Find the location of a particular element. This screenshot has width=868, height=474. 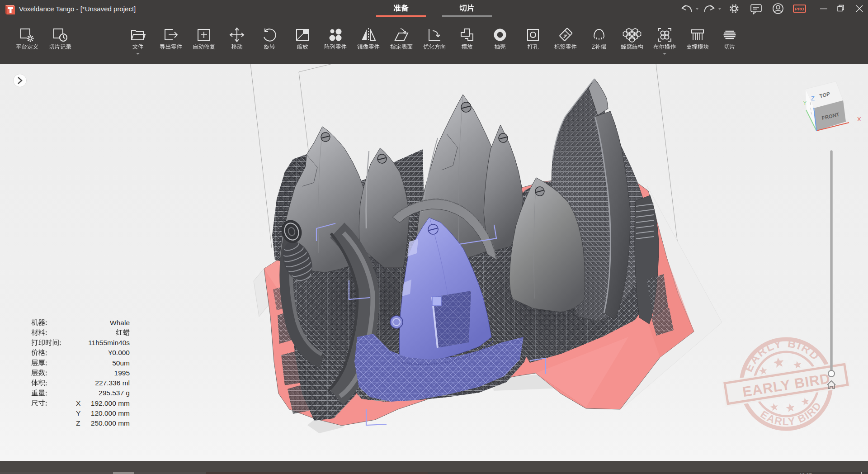

svg-text:Voxeldance Tango - [*Unsaved p: Voxeldance Tango - [*Unsaved project] is located at coordinates (77, 9).